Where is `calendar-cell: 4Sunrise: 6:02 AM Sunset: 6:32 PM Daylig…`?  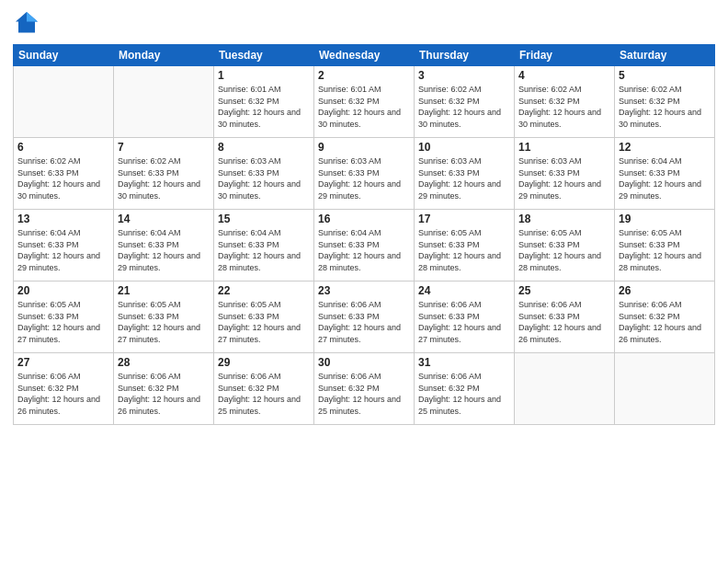
calendar-cell: 4Sunrise: 6:02 AM Sunset: 6:32 PM Daylig… is located at coordinates (564, 102).